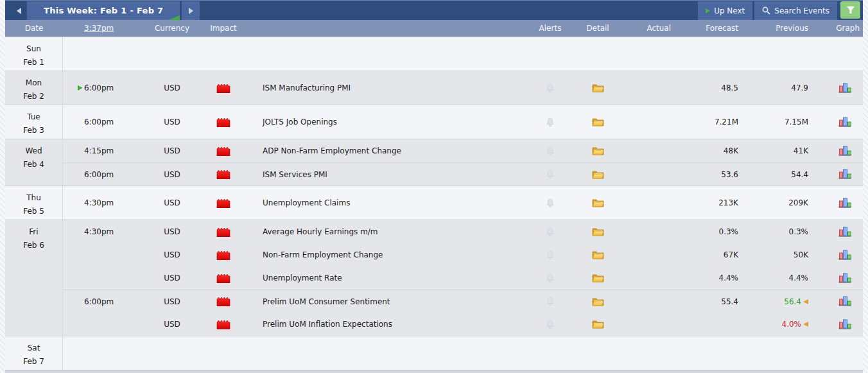 This screenshot has width=868, height=373. What do you see at coordinates (463, 151) in the screenshot?
I see `event-row: 4:15pm USD ADP Non-Farm Employment Chang…` at bounding box center [463, 151].